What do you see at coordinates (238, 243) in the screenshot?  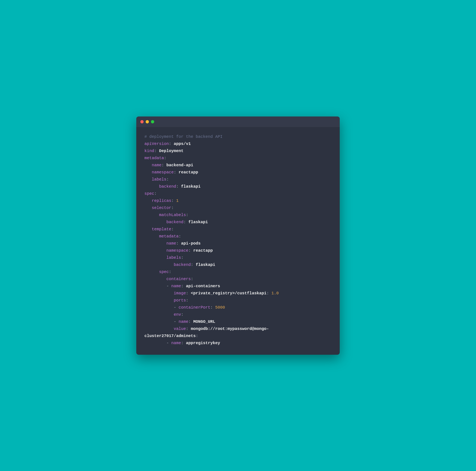 I see `code-line-name-apipods: name: api-pods` at bounding box center [238, 243].